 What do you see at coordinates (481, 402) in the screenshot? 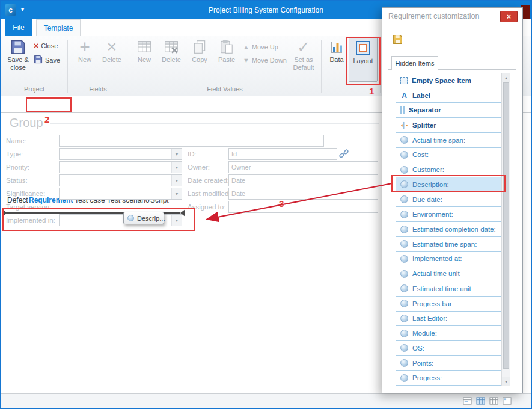
I see `grid-view-icon` at bounding box center [481, 402].